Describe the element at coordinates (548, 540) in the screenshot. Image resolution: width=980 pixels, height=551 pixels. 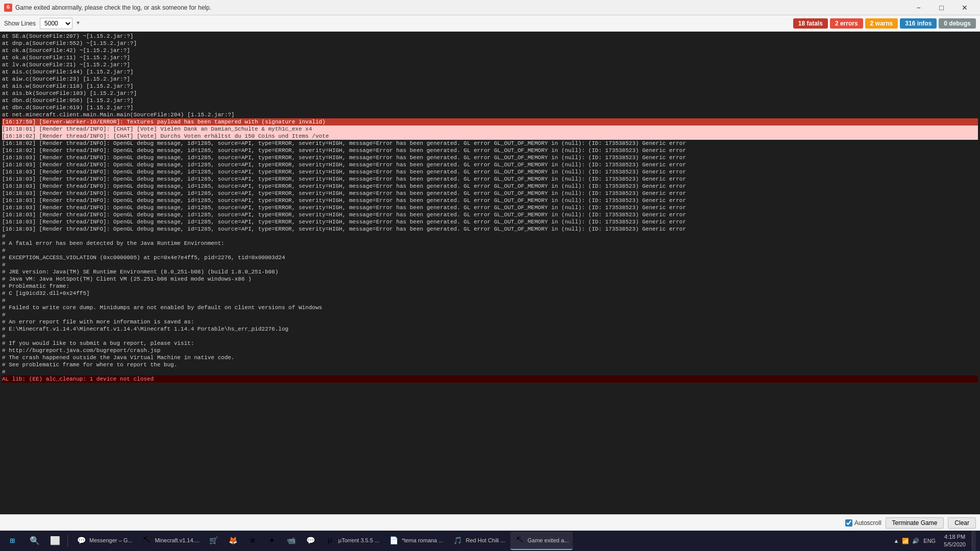
I see `taskbar-app-label: Game exited a...` at that location.